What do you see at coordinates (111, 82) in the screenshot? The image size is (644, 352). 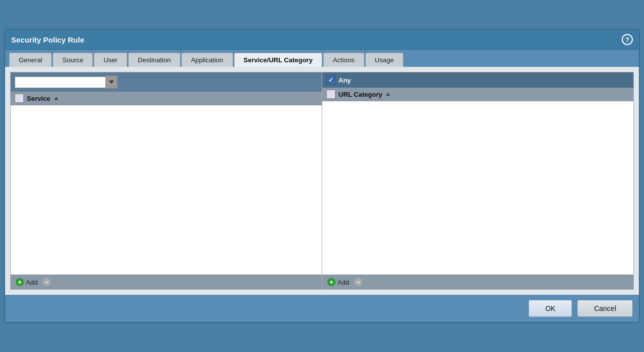 I see `service-dropdown-button` at bounding box center [111, 82].